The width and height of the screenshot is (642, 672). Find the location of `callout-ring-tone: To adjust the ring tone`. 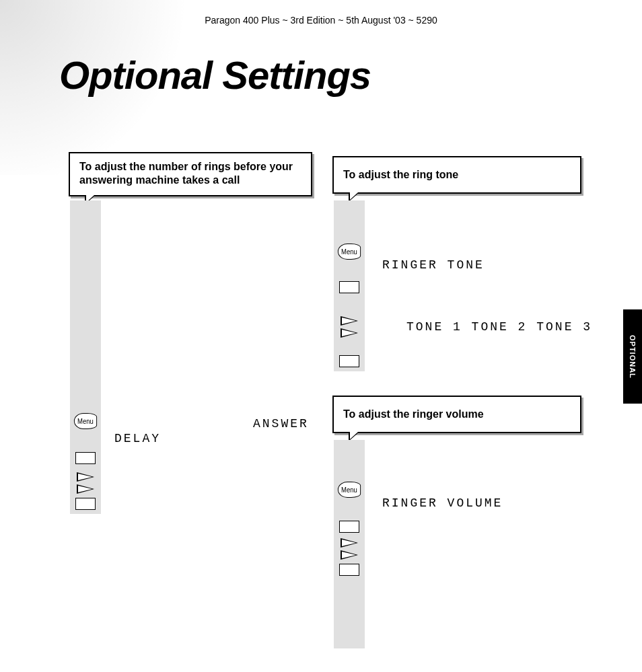

callout-ring-tone: To adjust the ring tone is located at coordinates (457, 175).